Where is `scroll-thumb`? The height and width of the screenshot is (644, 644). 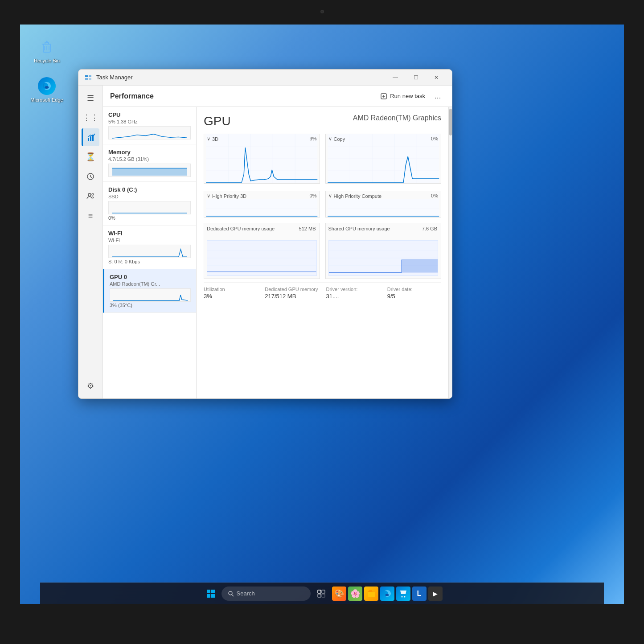 scroll-thumb is located at coordinates (451, 122).